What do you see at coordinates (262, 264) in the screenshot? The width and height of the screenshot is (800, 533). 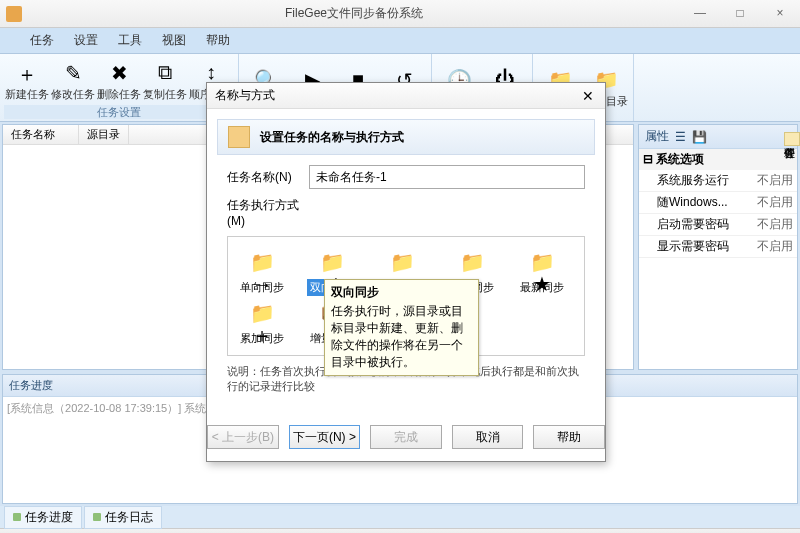 I see `oneway-sync-icon: 📁→` at bounding box center [262, 264].